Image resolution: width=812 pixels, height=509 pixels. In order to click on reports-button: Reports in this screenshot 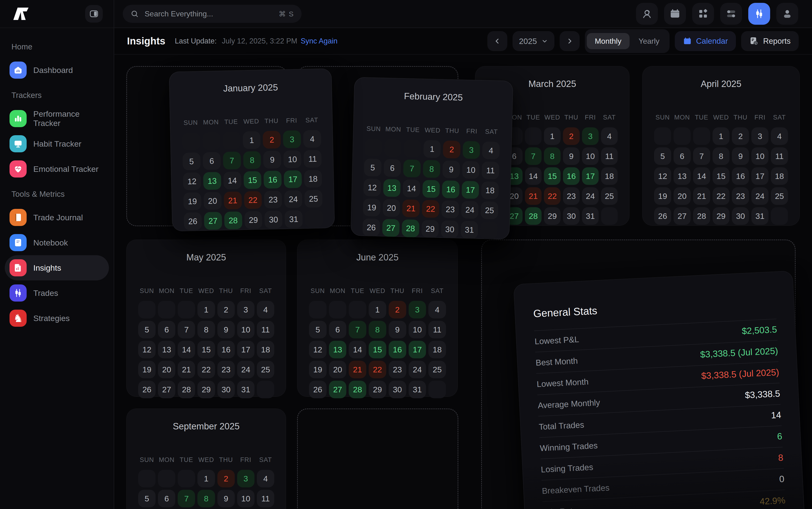, I will do `click(770, 41)`.